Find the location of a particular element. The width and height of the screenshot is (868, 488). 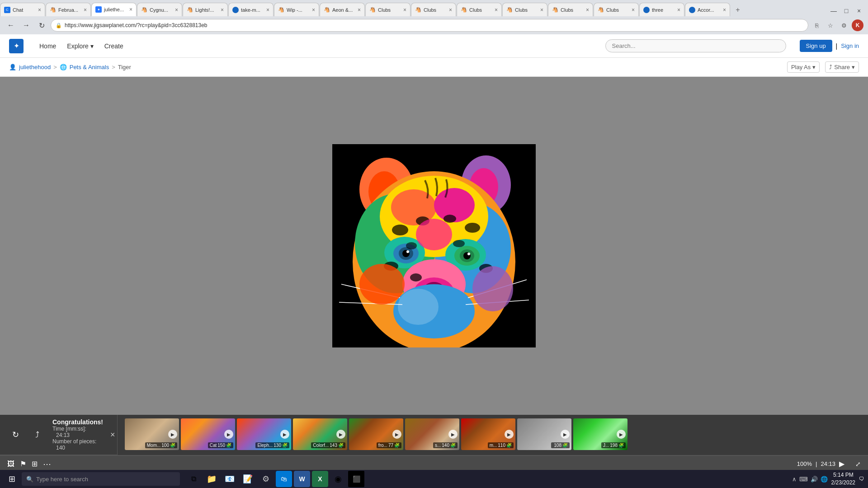

tab-clubs5: 🐴 Clubs × is located at coordinates (571, 9).